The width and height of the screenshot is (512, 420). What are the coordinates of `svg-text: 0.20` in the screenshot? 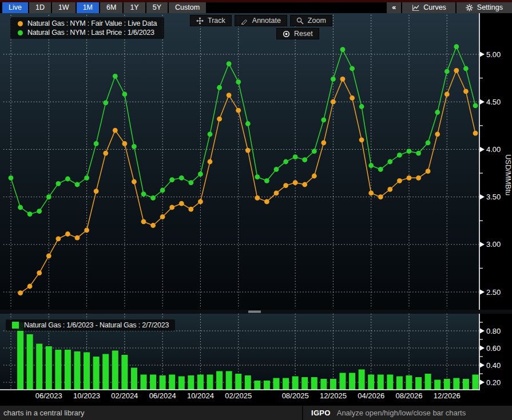 It's located at (493, 383).